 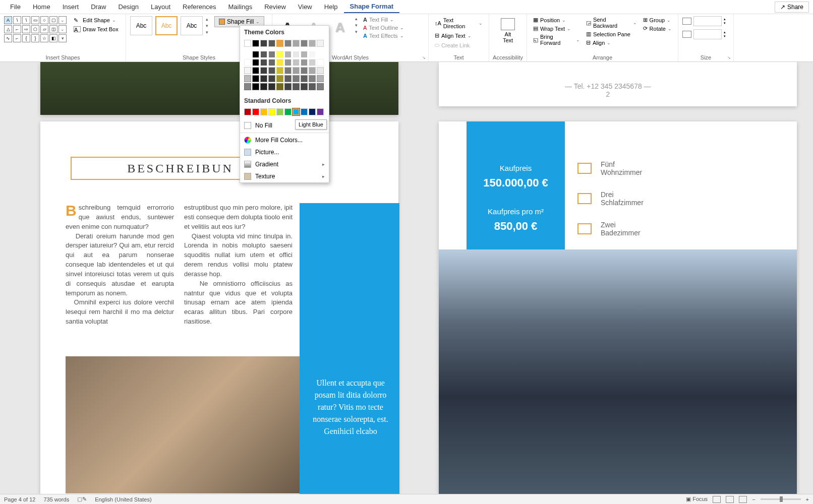 I want to click on curve-shape-icon: ∿, so click(x=8, y=38).